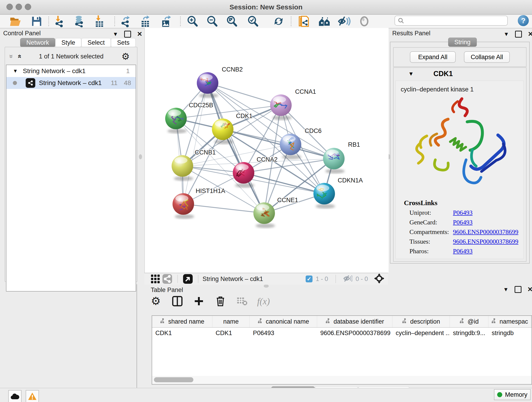  Describe the element at coordinates (68, 43) in the screenshot. I see `tab-style: Style` at that location.